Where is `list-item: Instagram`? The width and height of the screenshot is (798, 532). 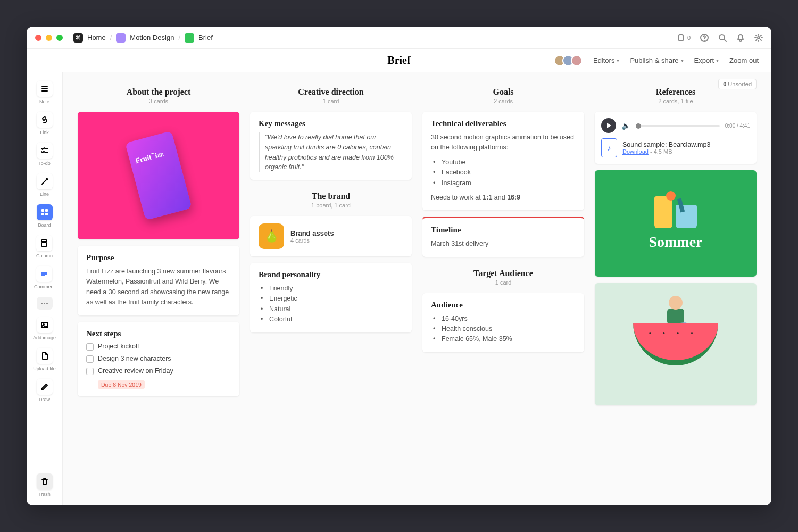 list-item: Instagram is located at coordinates (503, 183).